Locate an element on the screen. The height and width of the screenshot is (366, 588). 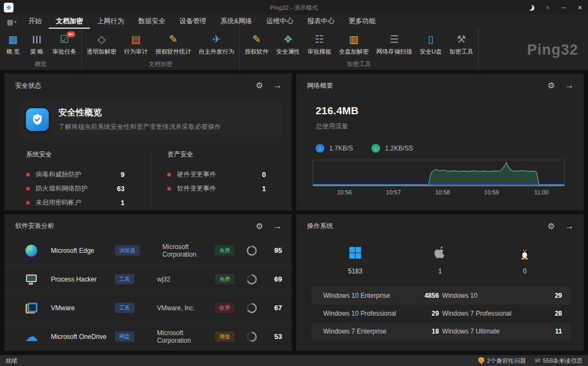
x-tick-label: 11:00 is located at coordinates (541, 192).